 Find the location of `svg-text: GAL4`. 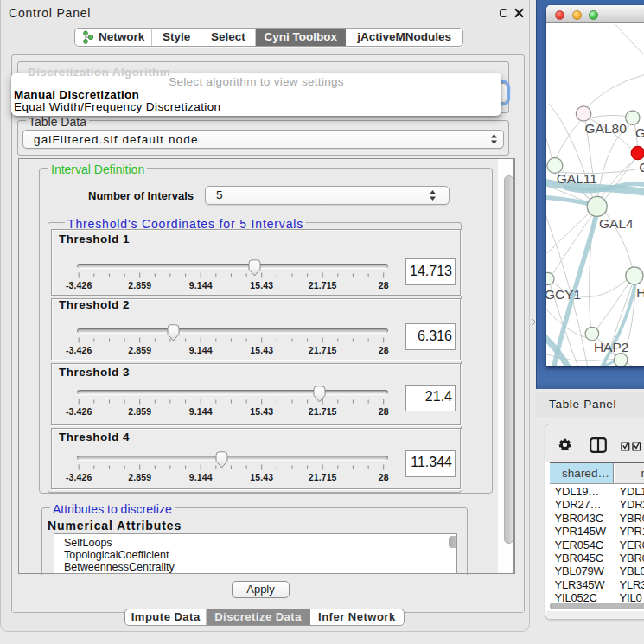

svg-text: GAL4 is located at coordinates (616, 223).